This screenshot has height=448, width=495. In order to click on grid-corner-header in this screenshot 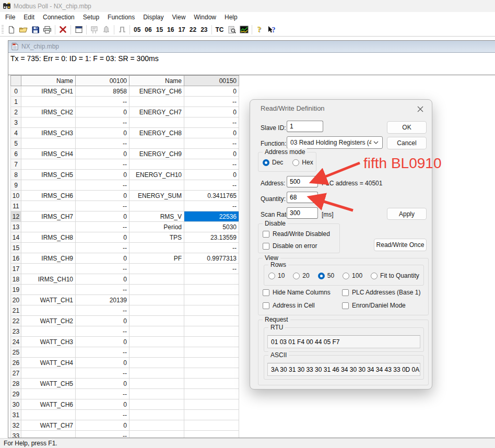, I will do `click(16, 81)`.